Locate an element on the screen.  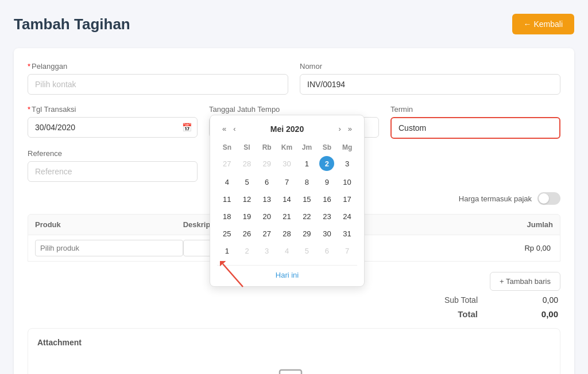
cal-day: 18 is located at coordinates (227, 216).